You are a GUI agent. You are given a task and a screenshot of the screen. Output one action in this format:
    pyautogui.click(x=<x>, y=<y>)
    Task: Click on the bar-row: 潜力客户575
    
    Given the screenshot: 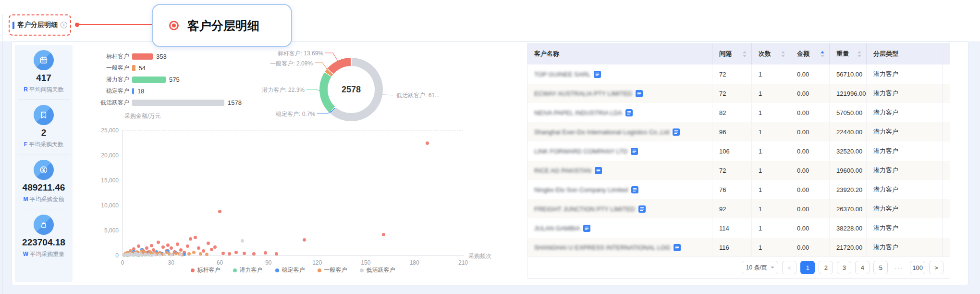 What is the action you would take?
    pyautogui.click(x=184, y=79)
    